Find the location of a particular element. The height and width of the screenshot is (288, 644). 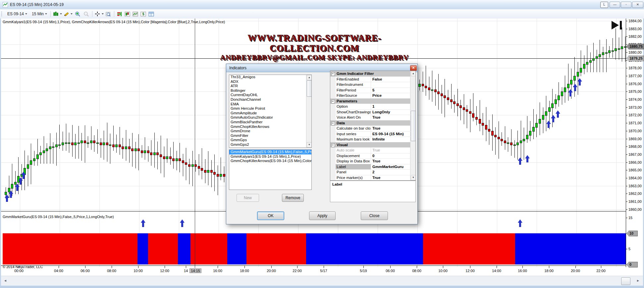

property-row: Input seriesES 09-14 (15 Min) is located at coordinates (370, 134).